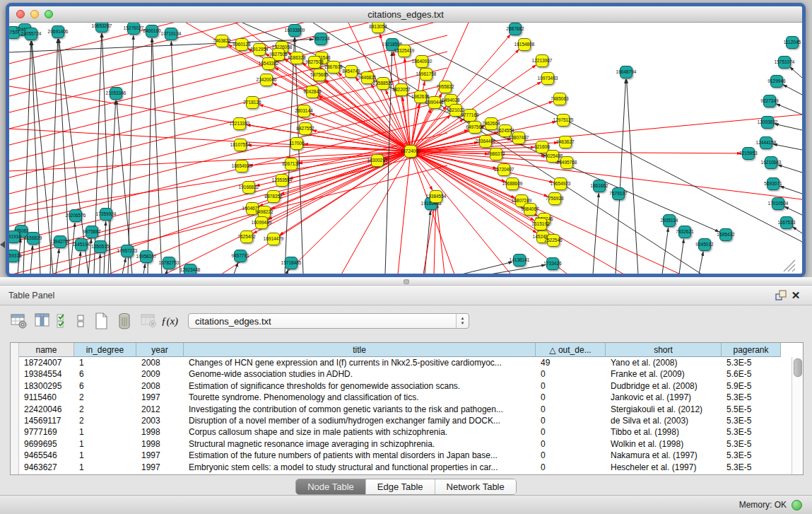 Image resolution: width=812 pixels, height=514 pixels. What do you see at coordinates (664, 409) in the screenshot?
I see `table-cell: Stergiakouli et al. (2012)` at bounding box center [664, 409].